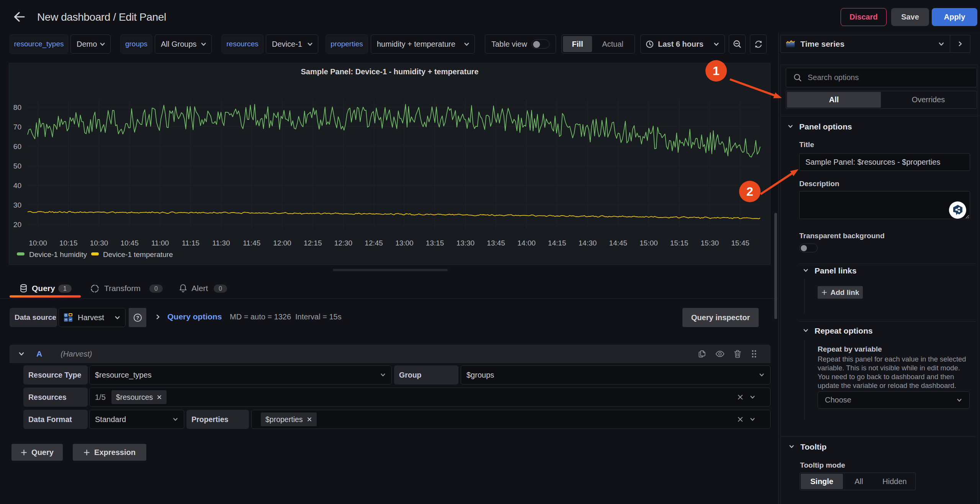 The image size is (980, 504). What do you see at coordinates (58, 254) in the screenshot?
I see `svg-text: Device-1 humidity` at bounding box center [58, 254].